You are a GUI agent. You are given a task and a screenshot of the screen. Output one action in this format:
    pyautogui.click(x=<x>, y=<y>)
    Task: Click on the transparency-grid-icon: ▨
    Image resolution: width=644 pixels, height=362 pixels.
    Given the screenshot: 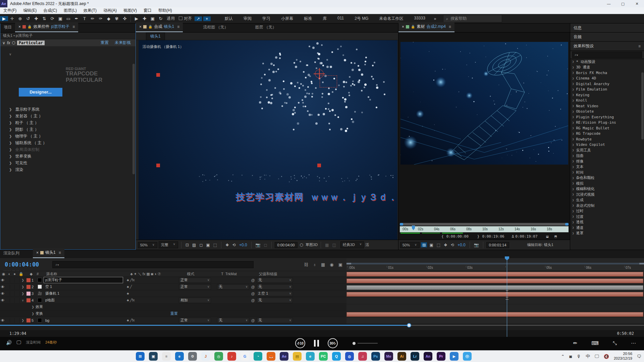 What is the action you would take?
    pyautogui.click(x=424, y=245)
    